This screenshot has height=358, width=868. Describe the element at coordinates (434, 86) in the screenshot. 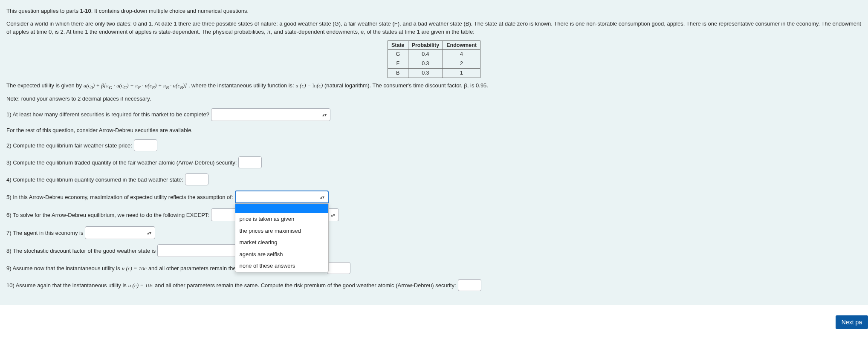

I see `expected-utility-line: The expected utility is given by u(c0) +…` at that location.